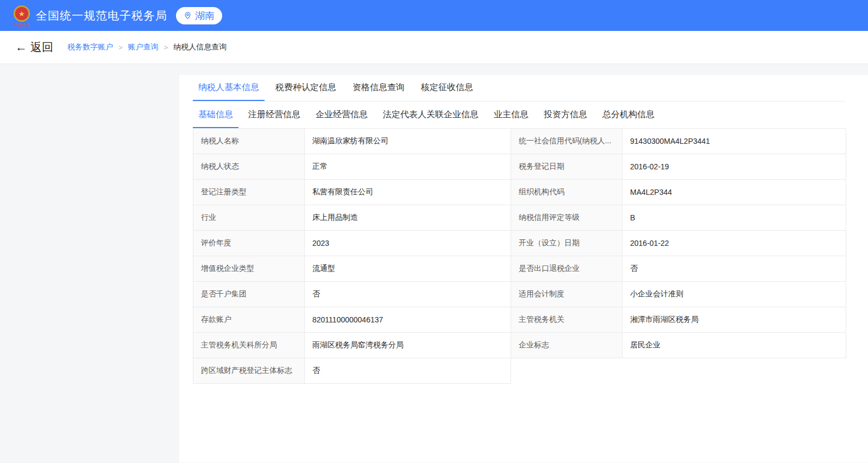 The height and width of the screenshot is (463, 868). I want to click on national-emblem-icon: ★, so click(22, 14).